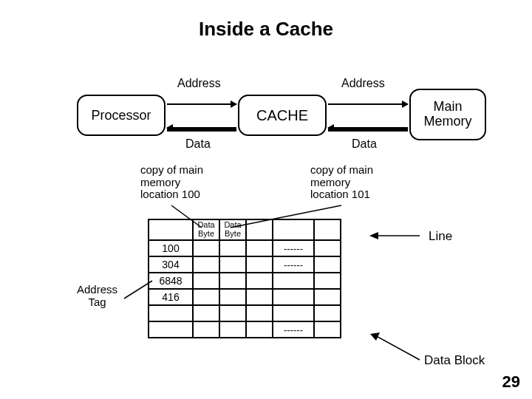  I want to click on arrow-proc-cache-addr, so click(202, 104).